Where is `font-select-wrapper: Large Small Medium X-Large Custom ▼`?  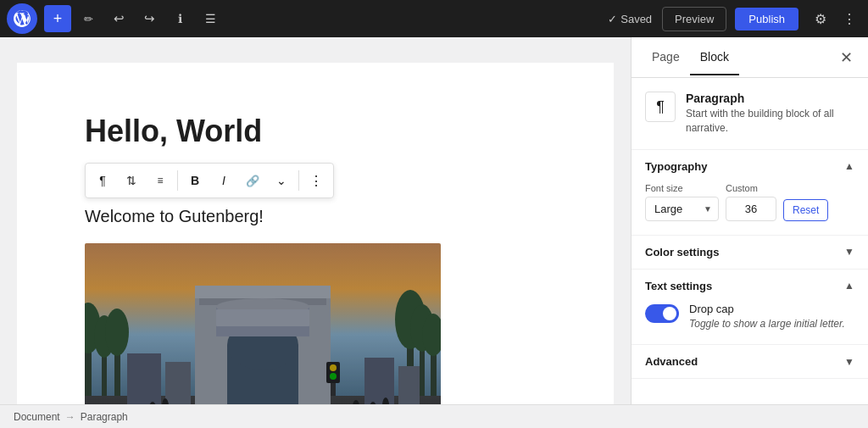
font-select-wrapper: Large Small Medium X-Large Custom ▼ is located at coordinates (682, 208).